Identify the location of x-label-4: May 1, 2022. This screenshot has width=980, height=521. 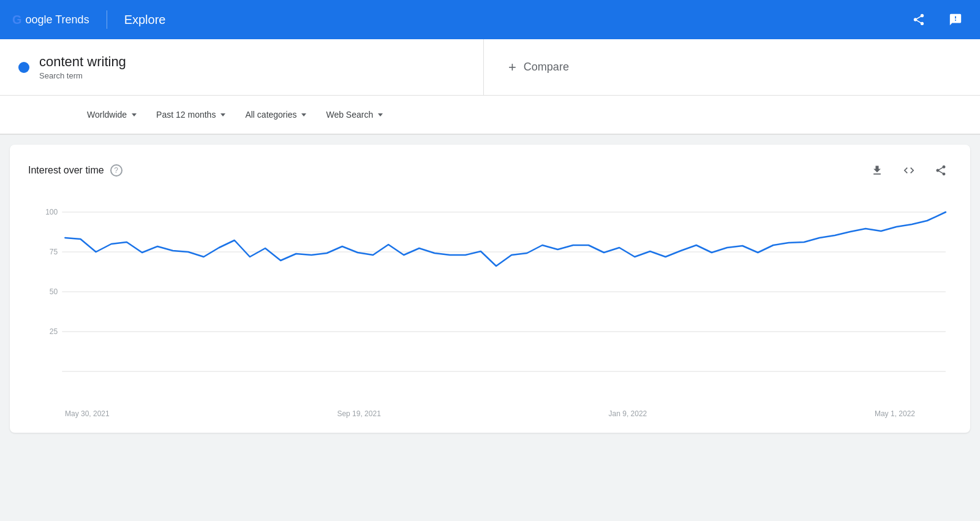
(895, 414).